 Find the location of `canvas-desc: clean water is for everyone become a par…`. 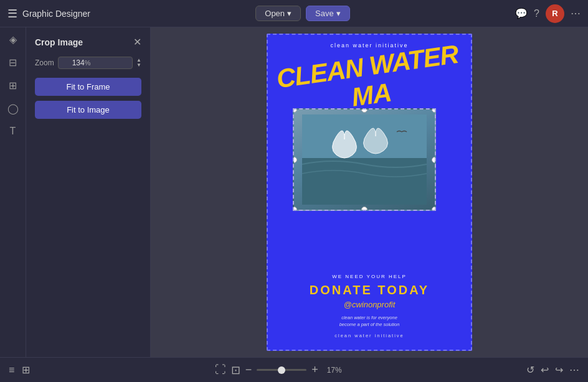

canvas-desc: clean water is for everyone become a par… is located at coordinates (369, 321).